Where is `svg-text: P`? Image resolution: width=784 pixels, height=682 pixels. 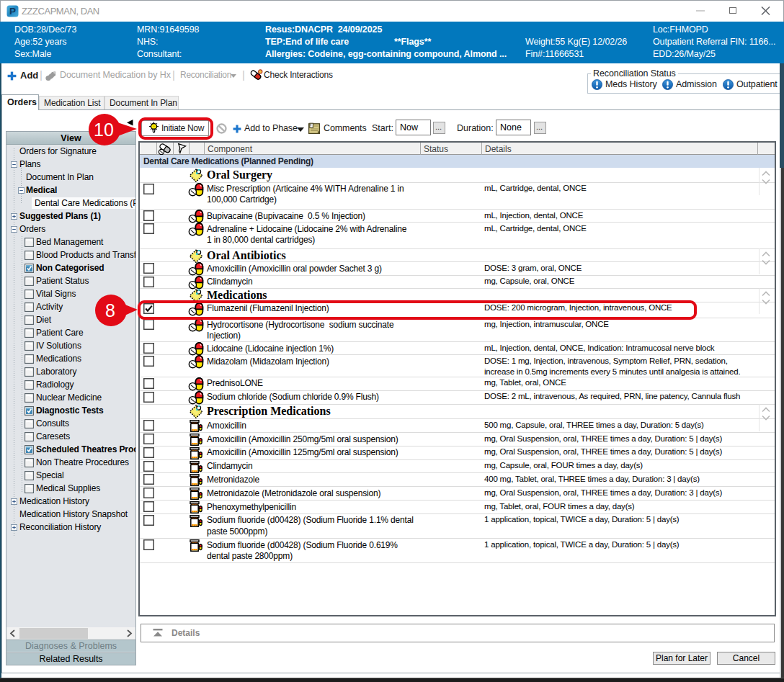
svg-text: P is located at coordinates (13, 12).